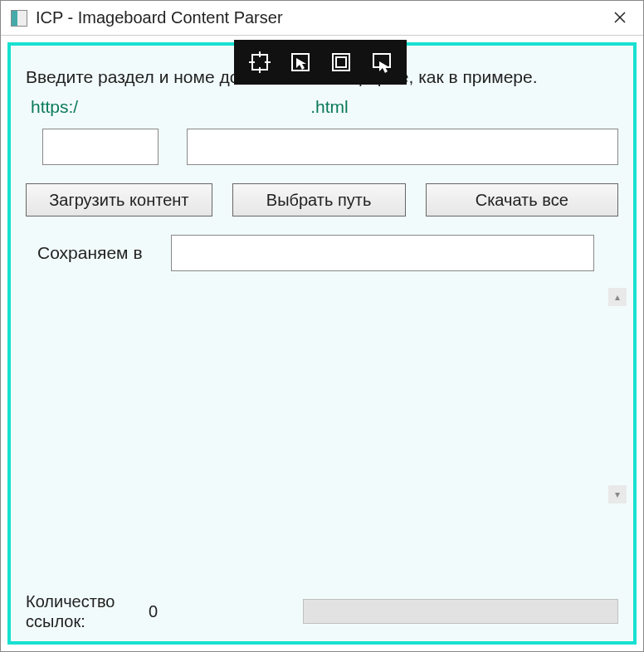 The height and width of the screenshot is (652, 644). What do you see at coordinates (617, 297) in the screenshot?
I see `scroll-up-button: ▴` at bounding box center [617, 297].